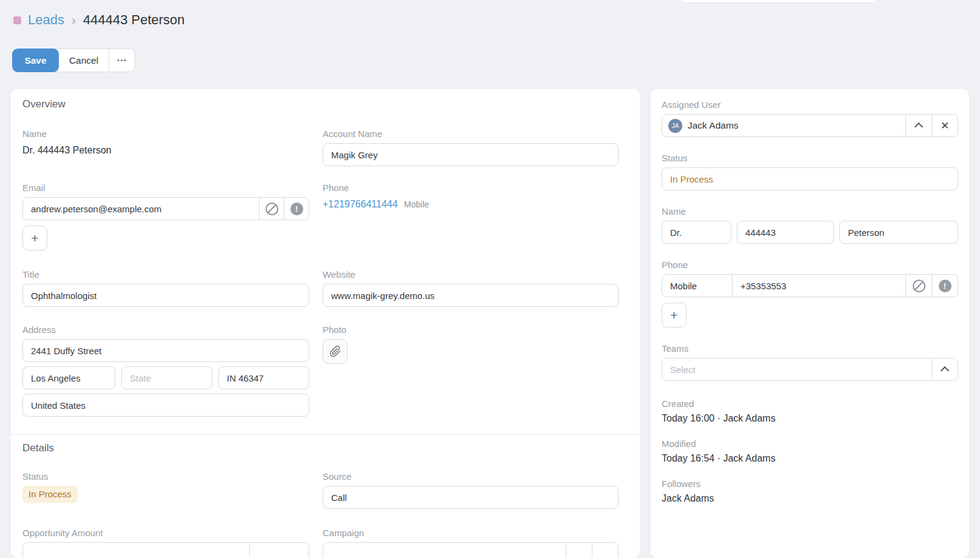 The width and height of the screenshot is (980, 558). I want to click on created-label: Created, so click(810, 404).